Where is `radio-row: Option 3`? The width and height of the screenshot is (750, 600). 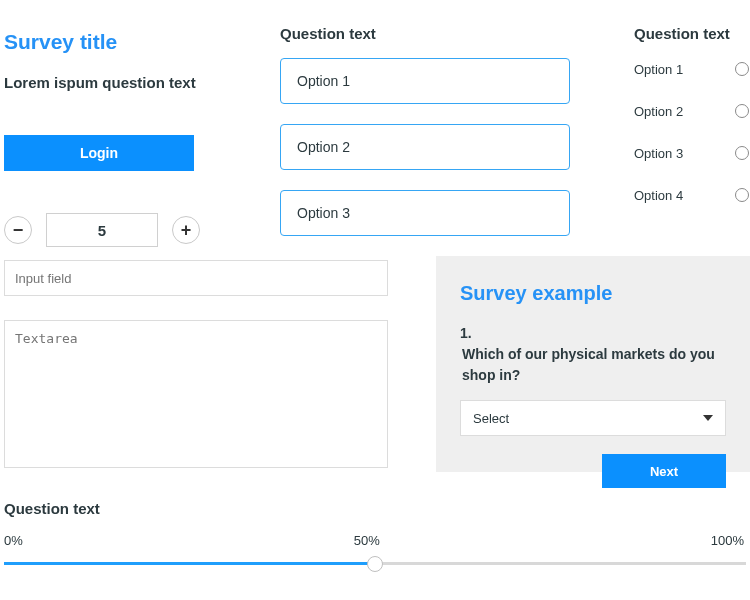
radio-row: Option 3 is located at coordinates (692, 153).